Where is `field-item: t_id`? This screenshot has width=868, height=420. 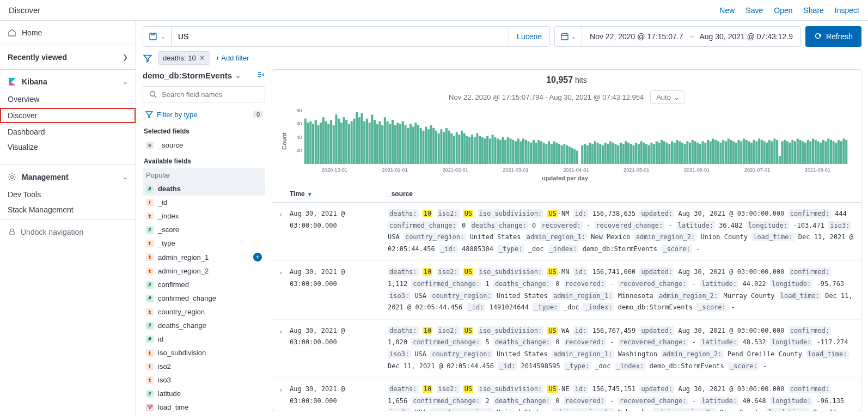 field-item: t_id is located at coordinates (204, 203).